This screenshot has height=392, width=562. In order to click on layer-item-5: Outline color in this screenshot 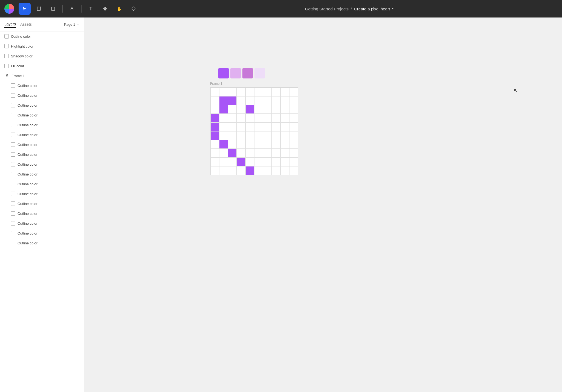, I will do `click(42, 86)`.